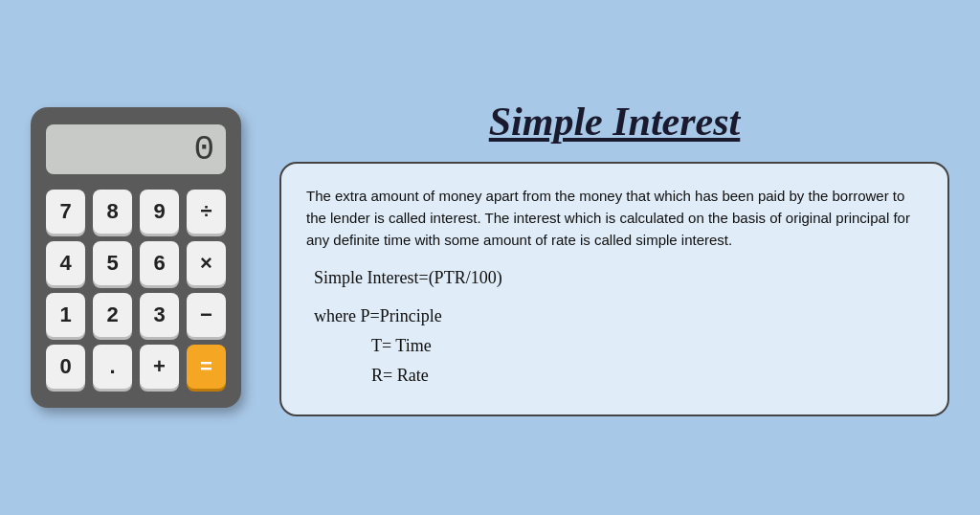 This screenshot has width=980, height=515. What do you see at coordinates (159, 367) in the screenshot?
I see `btn-add: +` at bounding box center [159, 367].